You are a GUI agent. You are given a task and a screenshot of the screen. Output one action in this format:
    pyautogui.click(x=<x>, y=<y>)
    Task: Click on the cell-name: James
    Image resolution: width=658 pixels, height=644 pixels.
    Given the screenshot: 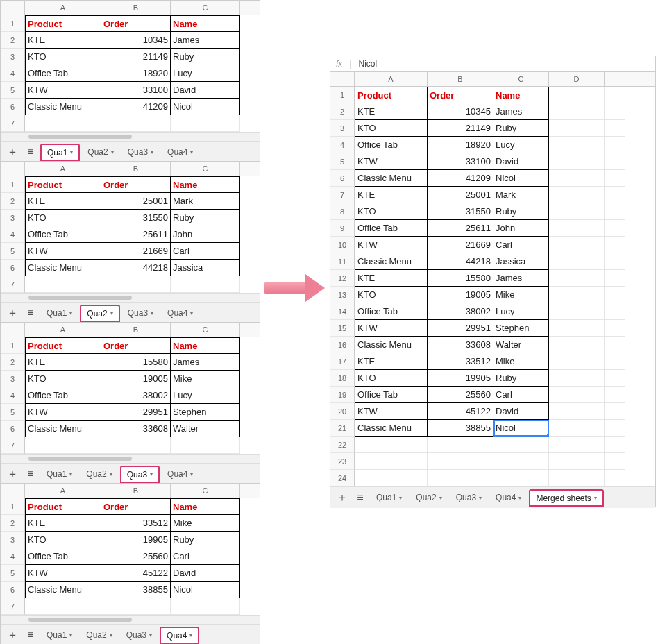 What is the action you would take?
    pyautogui.click(x=521, y=112)
    